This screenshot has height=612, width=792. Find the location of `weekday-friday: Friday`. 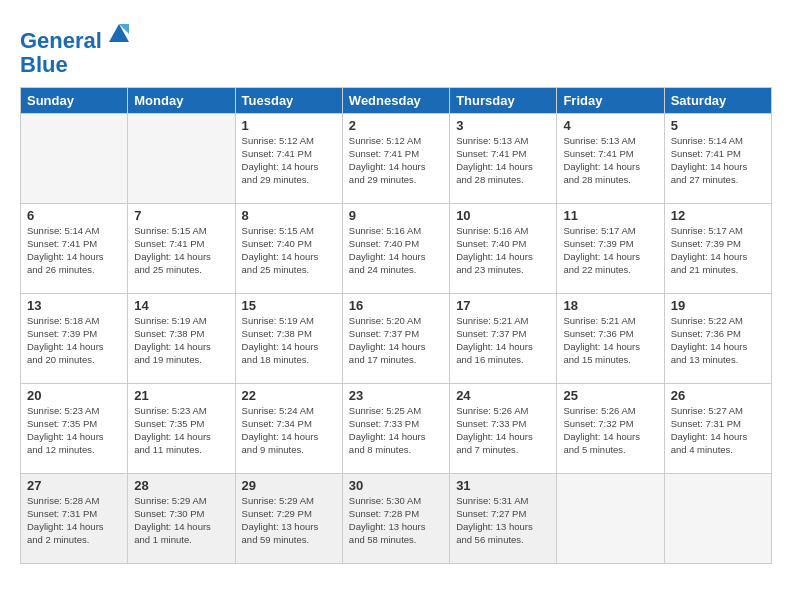

weekday-friday: Friday is located at coordinates (610, 101).